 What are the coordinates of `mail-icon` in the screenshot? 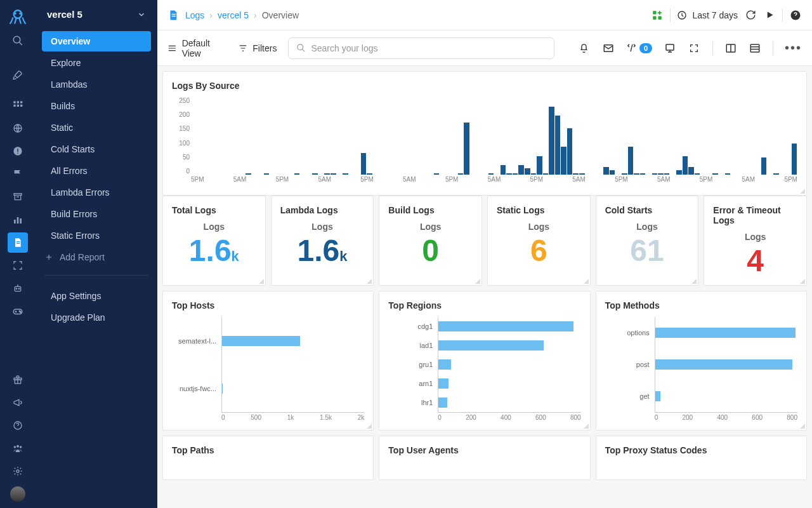 It's located at (608, 48).